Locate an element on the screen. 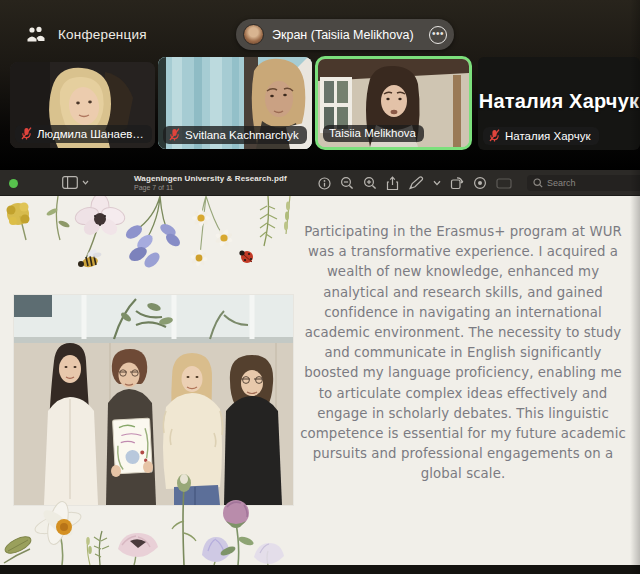 This screenshot has width=640, height=574. meeting-title: Конференция is located at coordinates (102, 34).